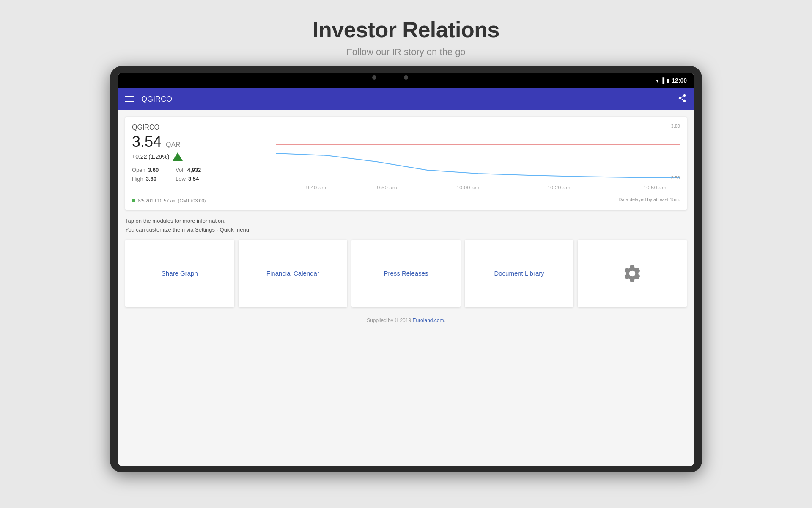  I want to click on footer-period: ., so click(444, 320).